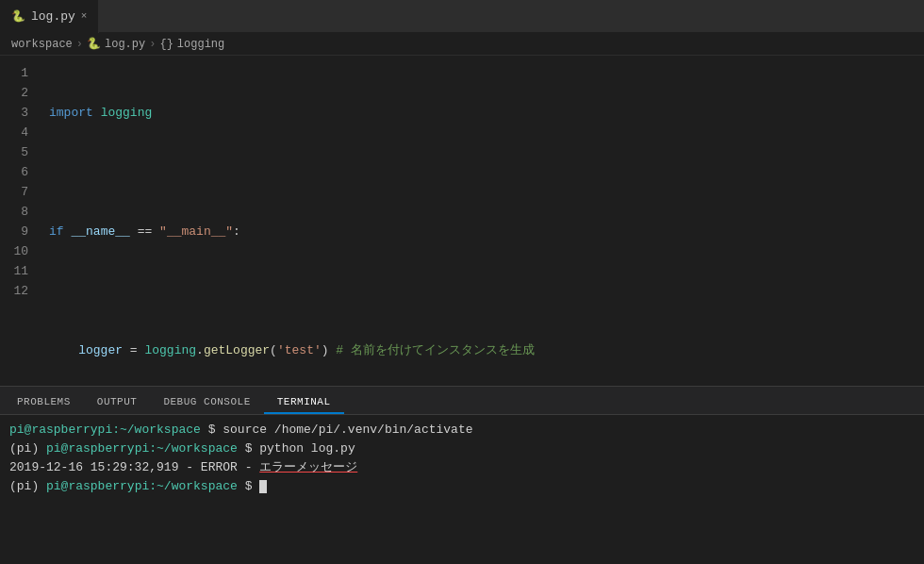 The width and height of the screenshot is (924, 564). What do you see at coordinates (201, 44) in the screenshot?
I see `breadcrumb-section: logging` at bounding box center [201, 44].